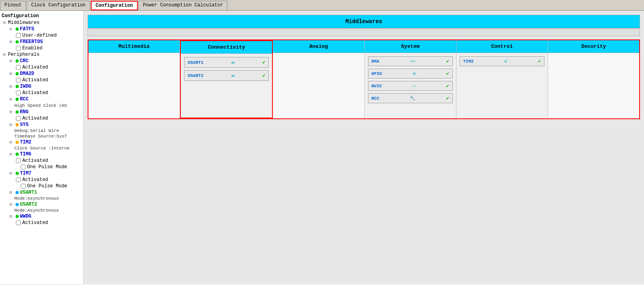  What do you see at coordinates (17, 112) in the screenshot?
I see `rng-dot` at bounding box center [17, 112].